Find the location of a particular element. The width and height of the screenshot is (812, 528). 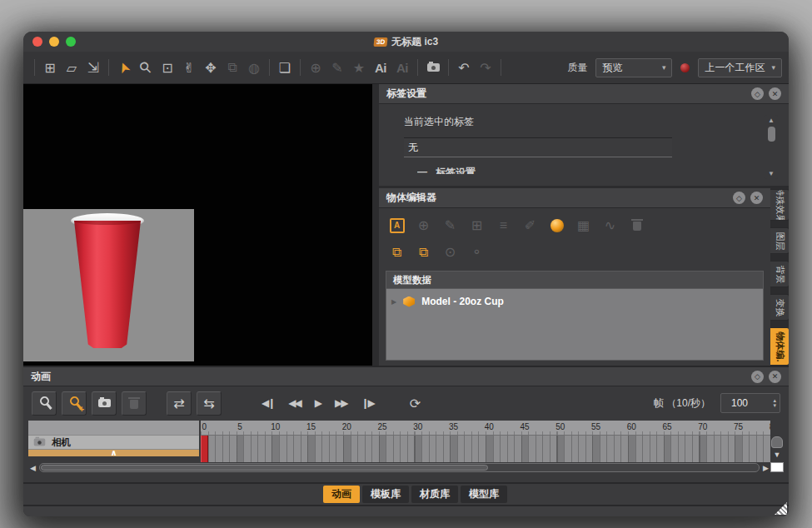

copy-object-icon: ⧉ is located at coordinates (396, 252).